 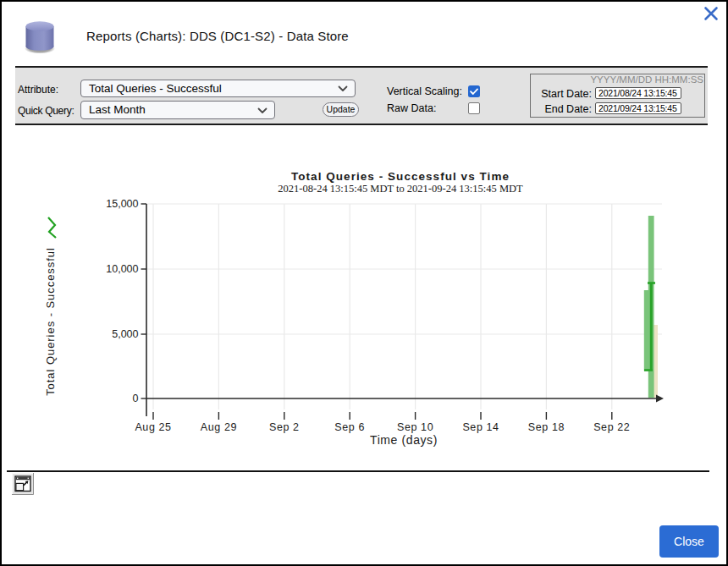 I want to click on svg-text: 5,000, so click(x=125, y=334).